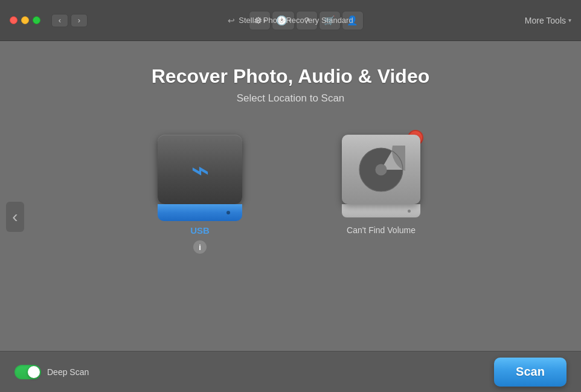 Image resolution: width=581 pixels, height=392 pixels. I want to click on title-bar-left: ‹ ›, so click(48, 21).